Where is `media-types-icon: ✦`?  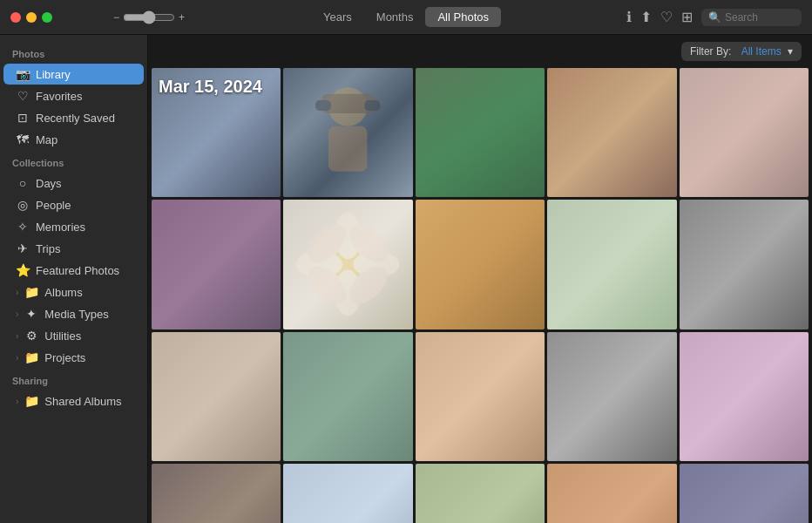 media-types-icon: ✦ is located at coordinates (31, 314).